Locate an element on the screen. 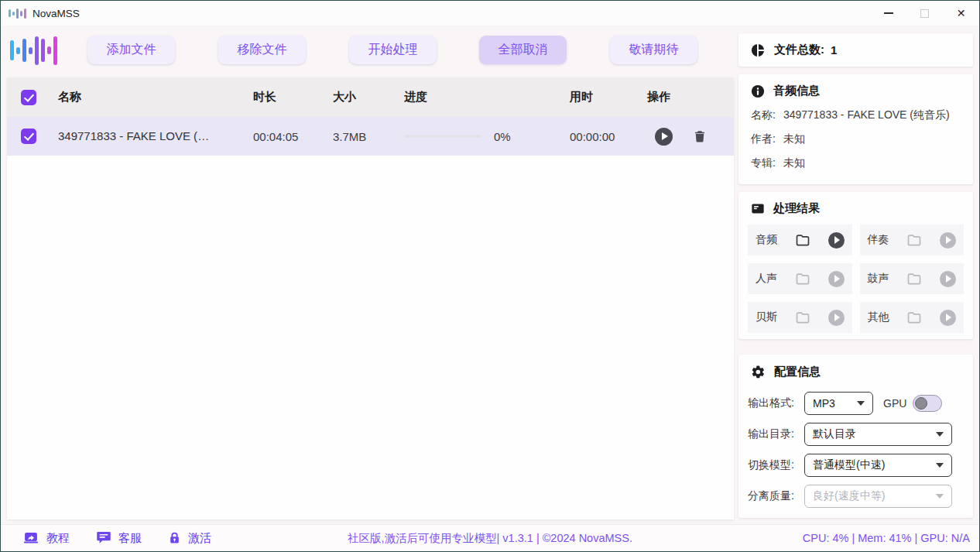  audio-info-title: 音频信息 is located at coordinates (797, 91).